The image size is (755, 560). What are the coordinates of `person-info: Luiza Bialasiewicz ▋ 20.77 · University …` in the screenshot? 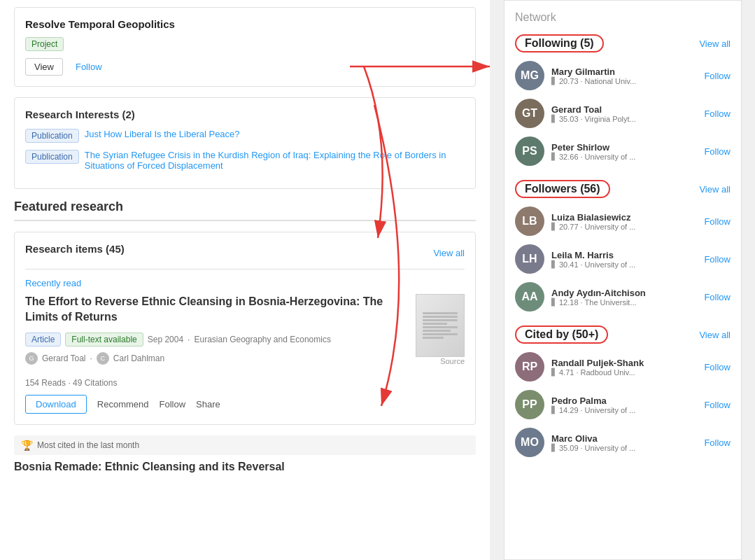 It's located at (624, 221).